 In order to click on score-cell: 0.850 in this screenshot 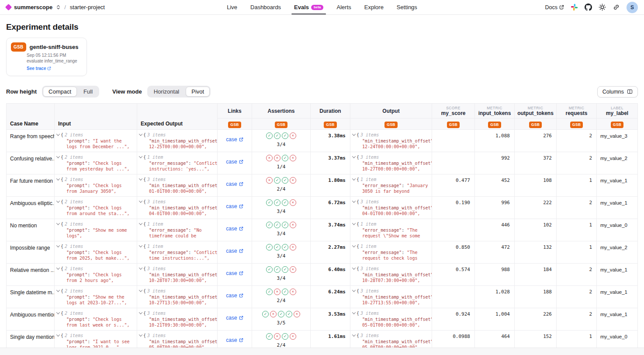, I will do `click(454, 253)`.